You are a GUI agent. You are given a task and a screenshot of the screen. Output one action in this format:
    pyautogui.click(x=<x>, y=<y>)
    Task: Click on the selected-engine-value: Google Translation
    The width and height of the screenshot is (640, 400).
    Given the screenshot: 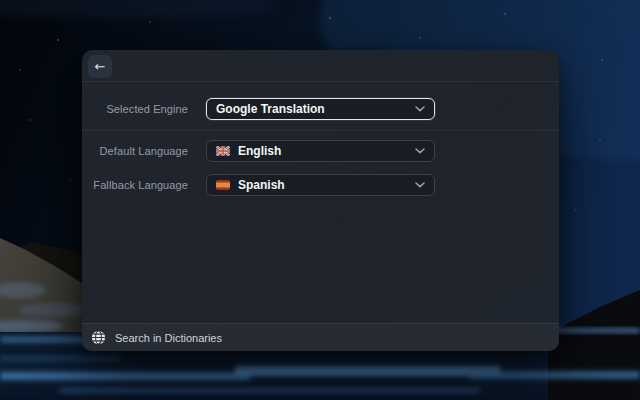 What is the action you would take?
    pyautogui.click(x=270, y=109)
    